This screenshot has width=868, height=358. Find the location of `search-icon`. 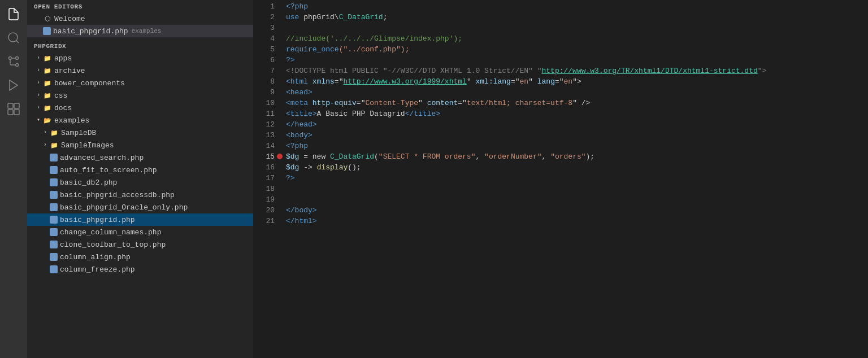

search-icon is located at coordinates (14, 38).